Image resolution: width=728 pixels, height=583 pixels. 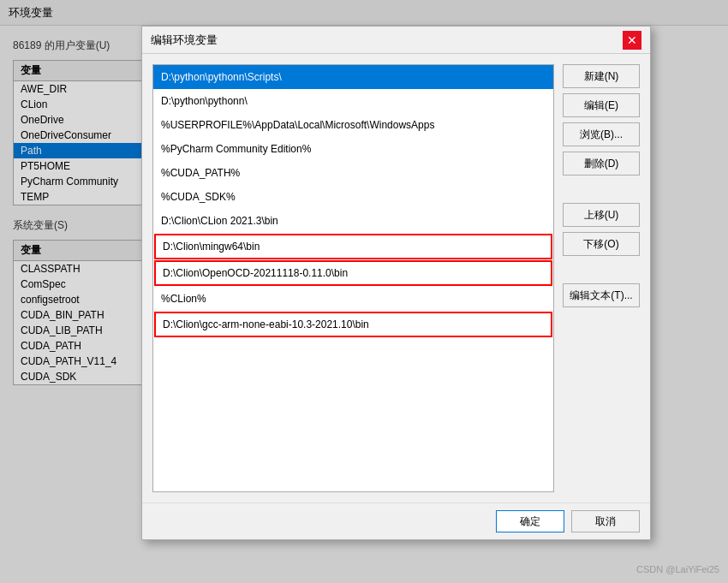 What do you see at coordinates (601, 215) in the screenshot?
I see `move-up-button: 上移(U)` at bounding box center [601, 215].